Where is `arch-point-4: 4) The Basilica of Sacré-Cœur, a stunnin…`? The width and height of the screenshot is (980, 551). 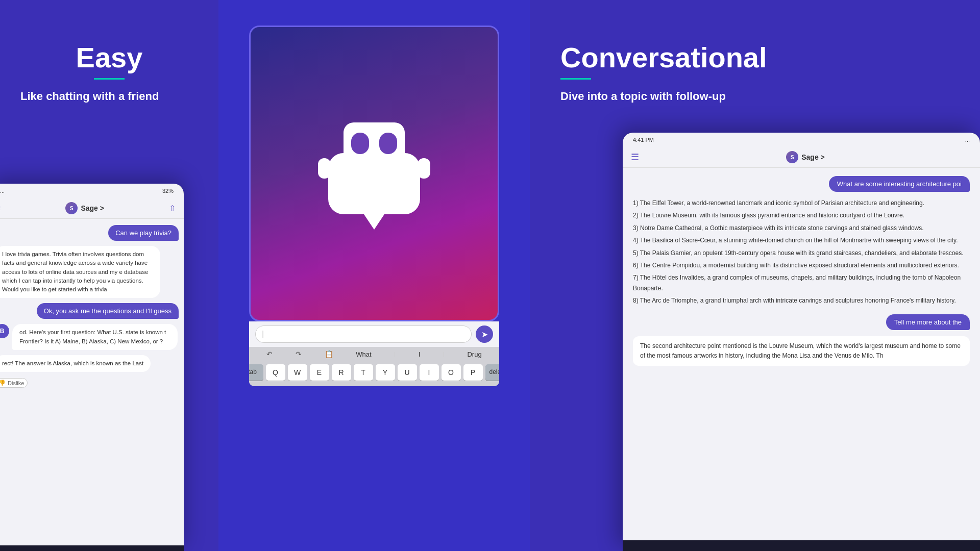
arch-point-4: 4) The Basilica of Sacré-Cœur, a stunnin… is located at coordinates (801, 240).